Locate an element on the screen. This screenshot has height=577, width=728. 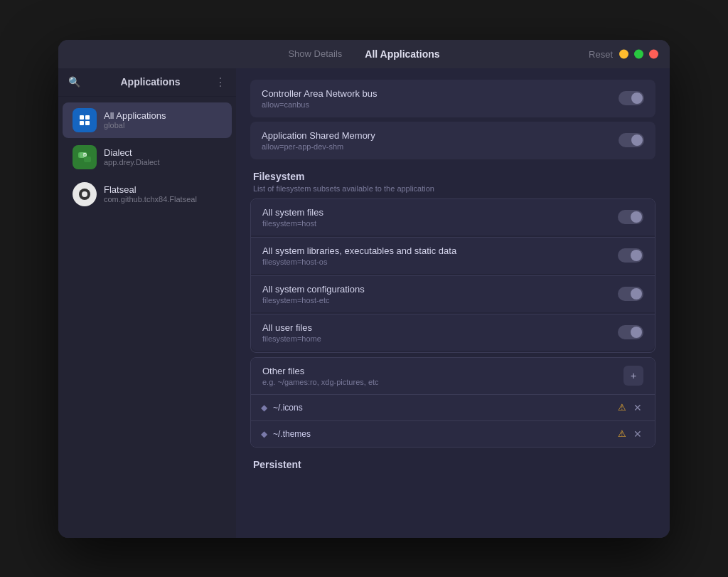
flatseal-info: Flatseal com.github.tchx84.Flatseal is located at coordinates (151, 194).